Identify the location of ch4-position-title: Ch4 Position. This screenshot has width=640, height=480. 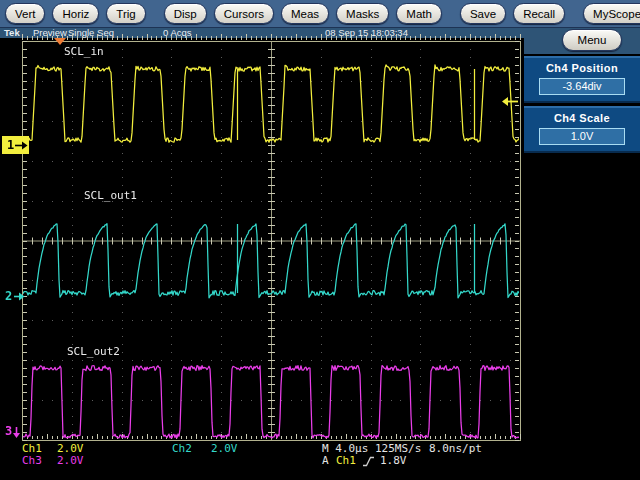
(582, 66).